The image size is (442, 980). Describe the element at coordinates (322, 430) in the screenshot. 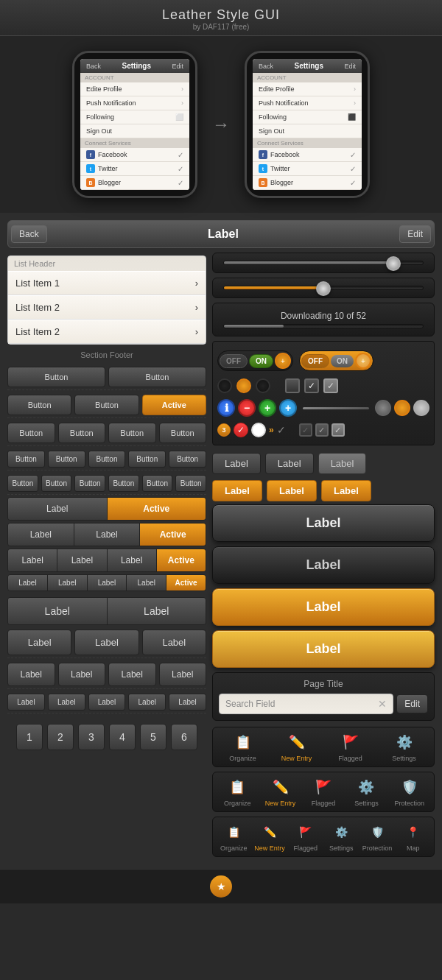

I see `checkbox-dim-2: ✓` at that location.